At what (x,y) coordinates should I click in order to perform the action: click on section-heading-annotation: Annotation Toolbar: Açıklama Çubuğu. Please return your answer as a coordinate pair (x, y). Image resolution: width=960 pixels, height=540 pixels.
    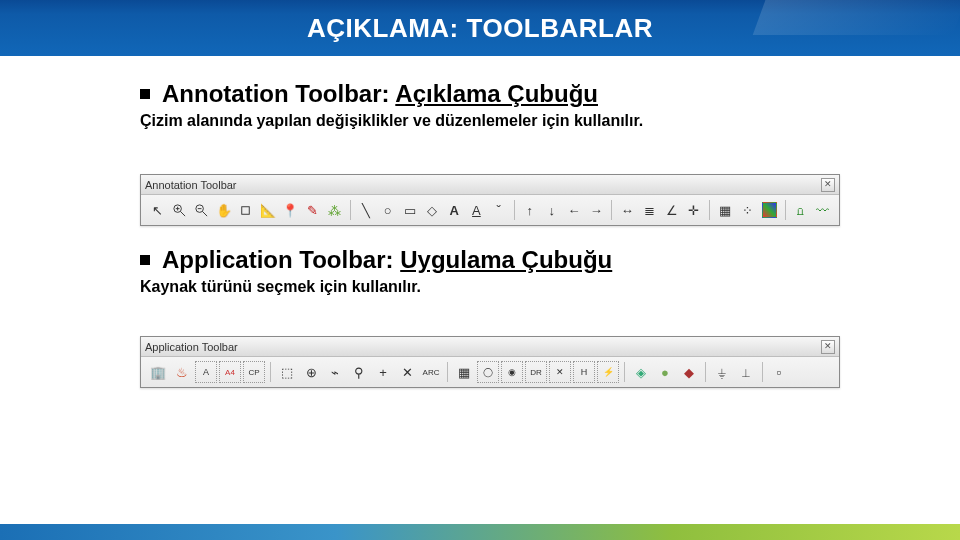
    Looking at the image, I should click on (490, 94).